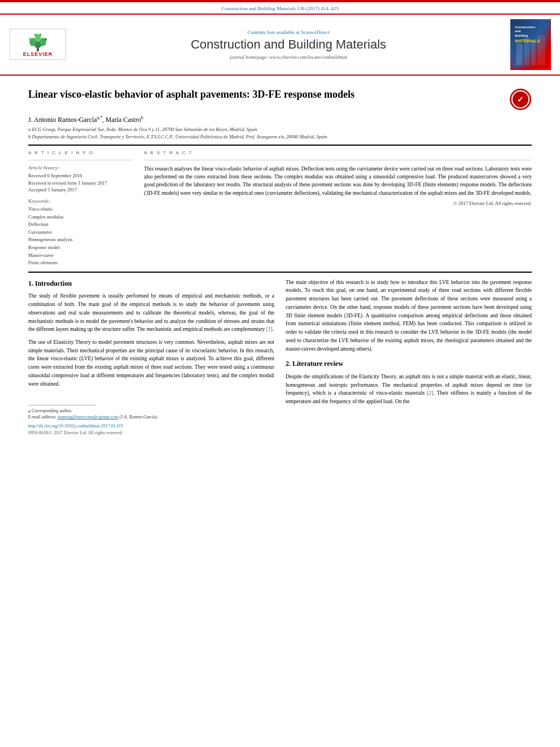 This screenshot has width=560, height=747. I want to click on header-area: ELSEVIER Contents lists available at Sci…, so click(280, 45).